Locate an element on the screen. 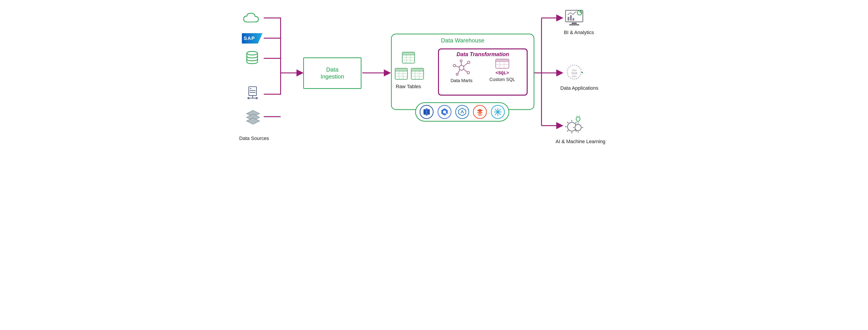 The image size is (868, 330). ai-ml-icon is located at coordinates (574, 126).